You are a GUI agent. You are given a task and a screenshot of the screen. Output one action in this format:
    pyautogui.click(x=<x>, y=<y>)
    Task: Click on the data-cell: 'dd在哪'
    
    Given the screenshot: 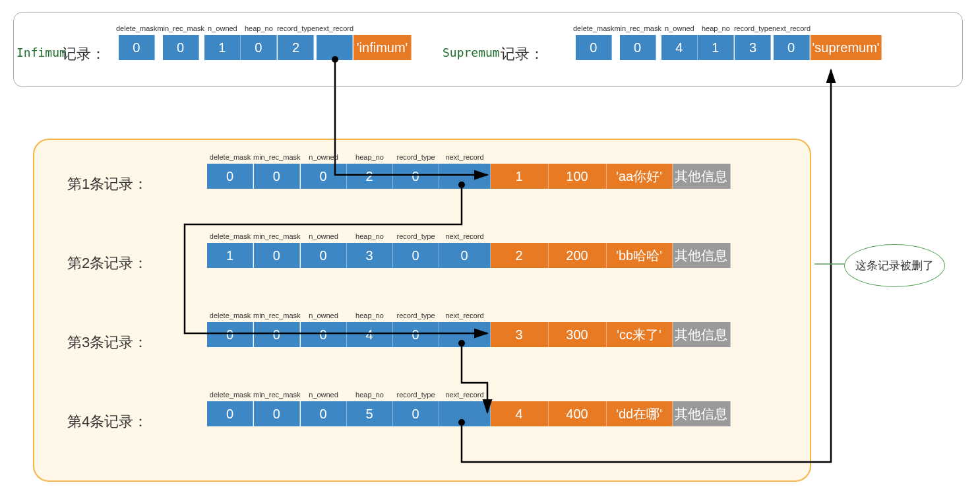 What is the action you would take?
    pyautogui.click(x=640, y=414)
    